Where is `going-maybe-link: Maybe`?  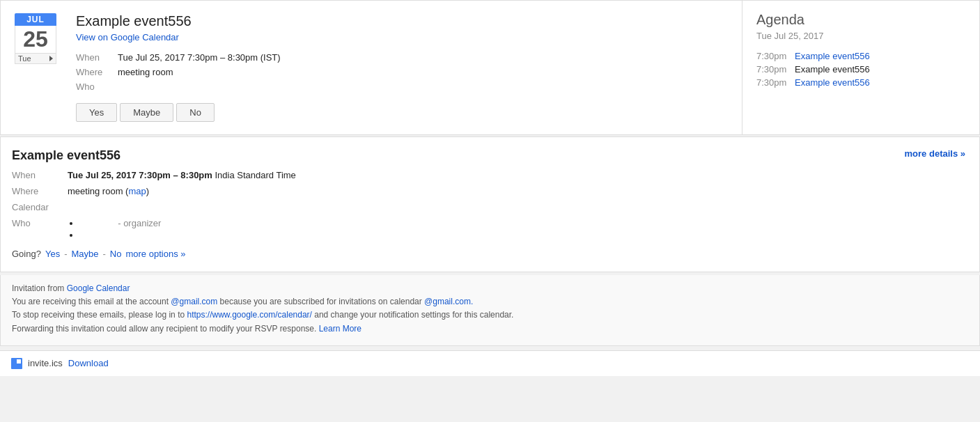
going-maybe-link: Maybe is located at coordinates (85, 253).